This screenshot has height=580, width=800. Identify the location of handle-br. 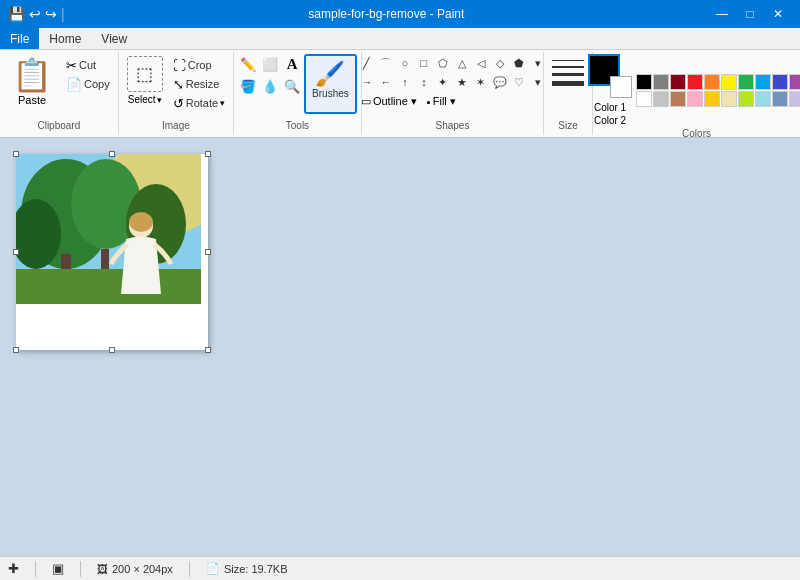
(208, 350).